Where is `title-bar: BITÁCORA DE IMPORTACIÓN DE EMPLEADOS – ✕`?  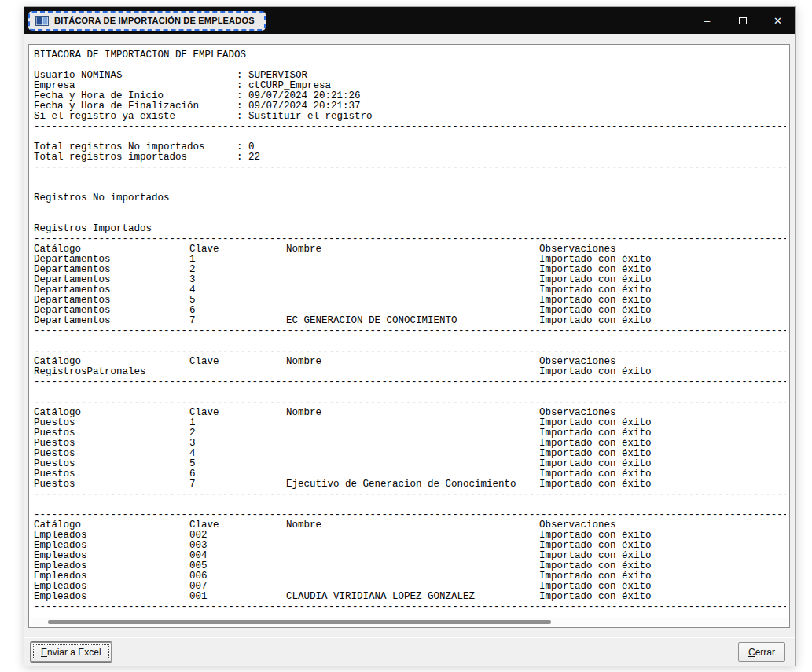
title-bar: BITÁCORA DE IMPORTACIÓN DE EMPLEADOS – ✕ is located at coordinates (410, 20).